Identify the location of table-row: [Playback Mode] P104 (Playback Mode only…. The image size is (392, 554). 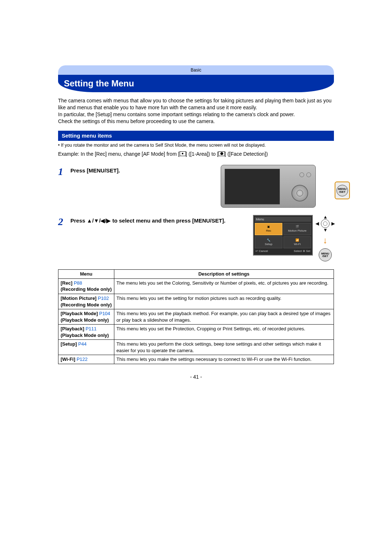
(196, 317).